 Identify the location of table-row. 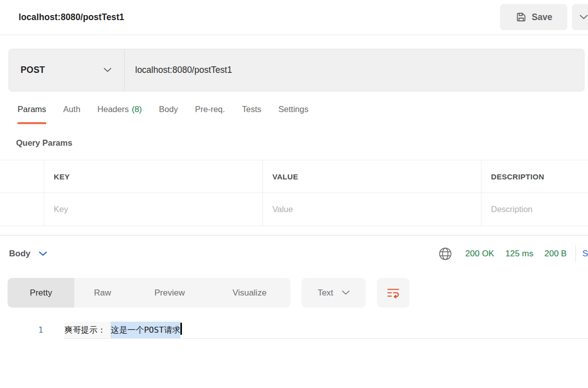
(294, 210).